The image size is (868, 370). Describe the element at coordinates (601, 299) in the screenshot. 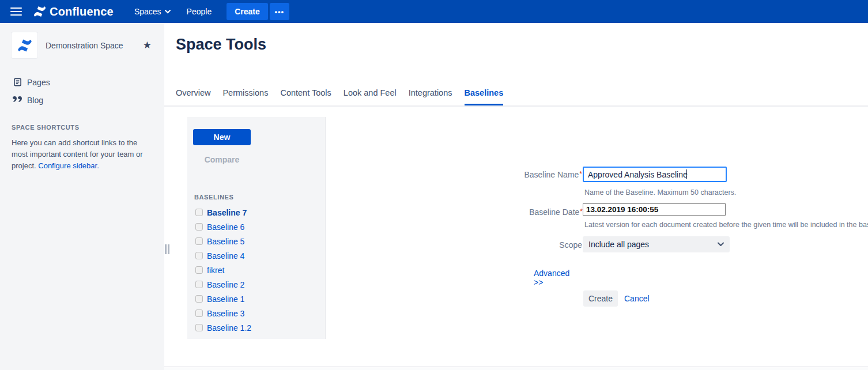

I see `form-create-button: Create` at that location.